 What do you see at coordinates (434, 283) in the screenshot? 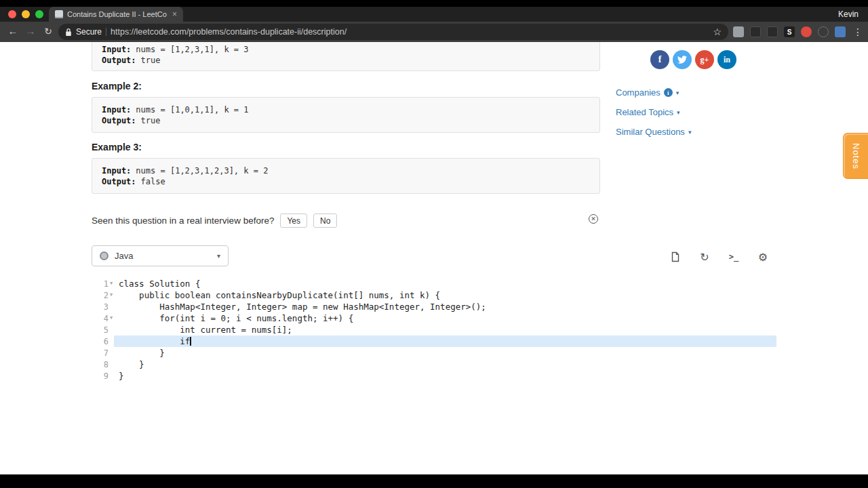
I see `code-line: 1 ▼ class Solution {` at bounding box center [434, 283].